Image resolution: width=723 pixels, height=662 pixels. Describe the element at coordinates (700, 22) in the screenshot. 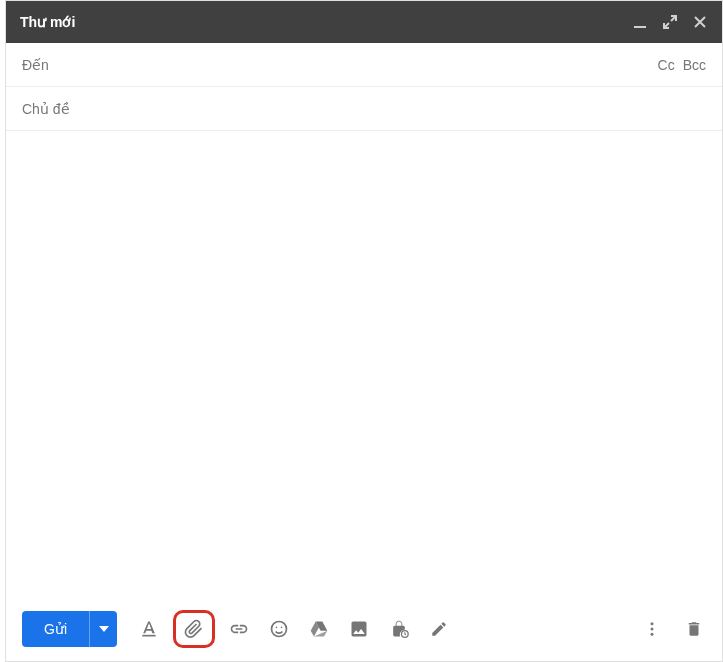

I see `close-button` at that location.